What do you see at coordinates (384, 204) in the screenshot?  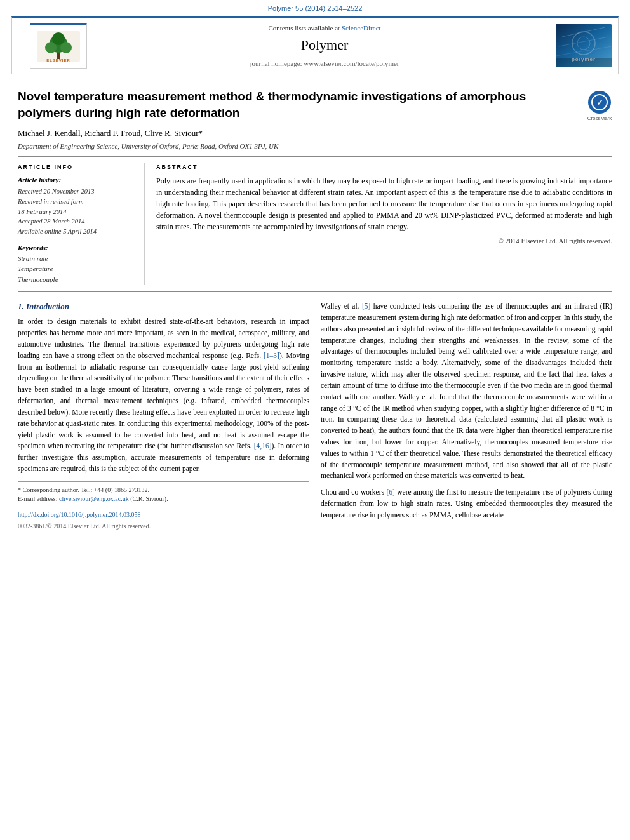 I see `abstract-text: Polymers are frequently used in applicat…` at bounding box center [384, 204].